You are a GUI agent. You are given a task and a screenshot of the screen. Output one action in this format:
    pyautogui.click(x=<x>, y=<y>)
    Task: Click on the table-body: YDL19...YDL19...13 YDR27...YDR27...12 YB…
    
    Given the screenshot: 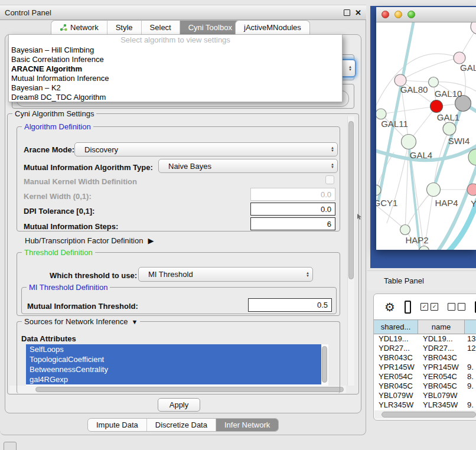 What is the action you would take?
    pyautogui.click(x=425, y=373)
    